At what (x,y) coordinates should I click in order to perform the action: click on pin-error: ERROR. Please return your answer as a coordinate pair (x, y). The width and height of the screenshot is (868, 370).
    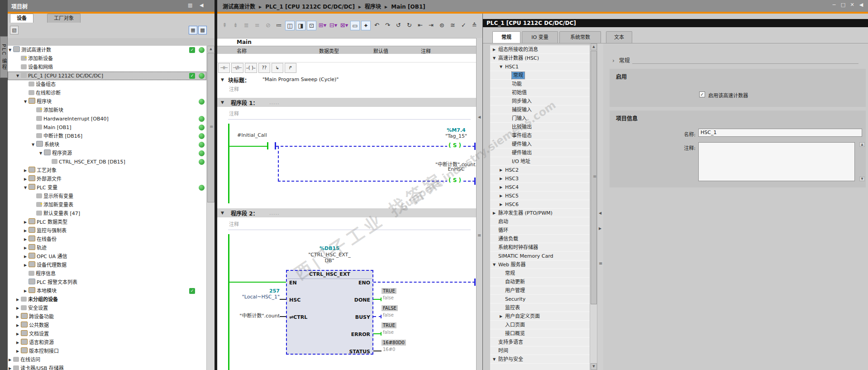
    Looking at the image, I should click on (361, 334).